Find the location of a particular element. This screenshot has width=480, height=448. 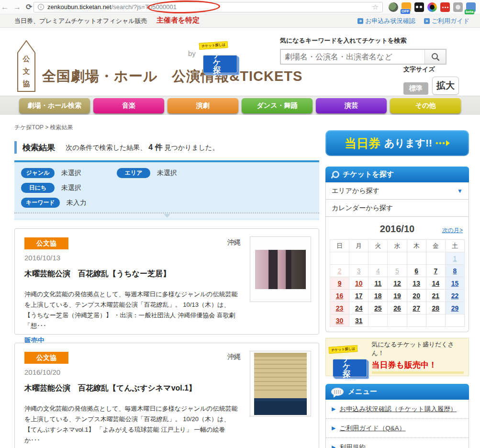

calendar-day: 14 is located at coordinates (436, 283).